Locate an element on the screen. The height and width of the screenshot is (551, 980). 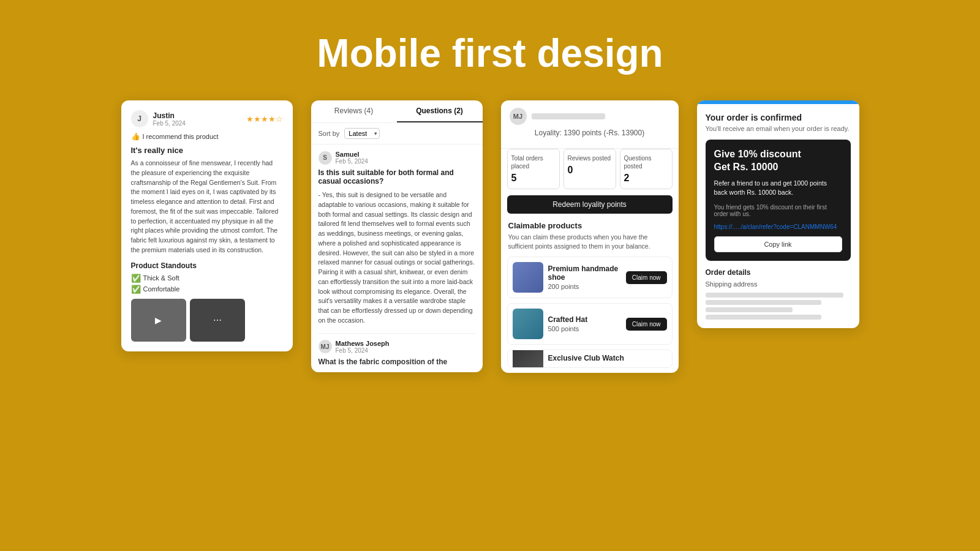
video-thumb-1: ▶ is located at coordinates (159, 320).